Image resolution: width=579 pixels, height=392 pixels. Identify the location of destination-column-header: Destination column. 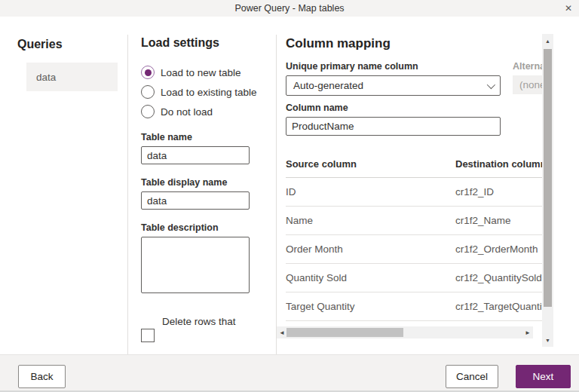
(499, 164).